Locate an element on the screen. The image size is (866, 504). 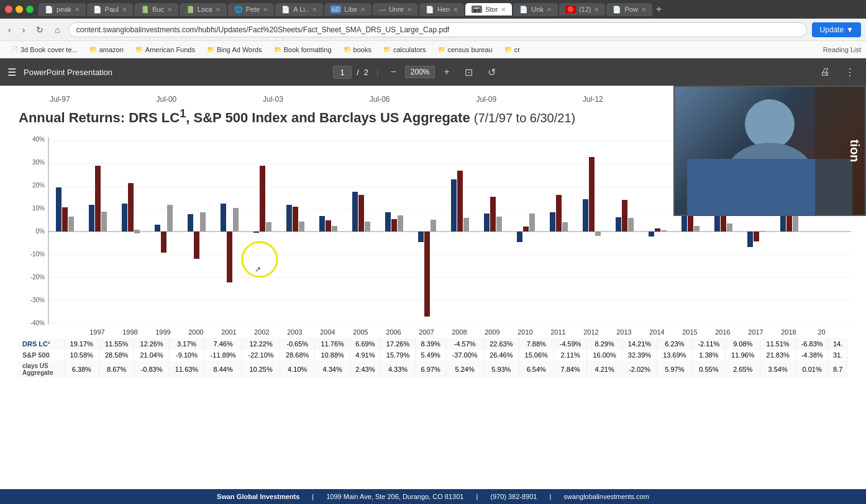
pdf-title: PowerPoint Presentation is located at coordinates (175, 72).